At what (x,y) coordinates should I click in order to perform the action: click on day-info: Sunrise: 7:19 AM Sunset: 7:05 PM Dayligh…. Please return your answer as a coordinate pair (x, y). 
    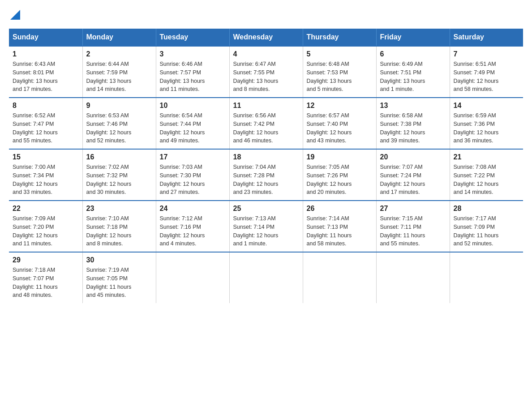
    Looking at the image, I should click on (119, 283).